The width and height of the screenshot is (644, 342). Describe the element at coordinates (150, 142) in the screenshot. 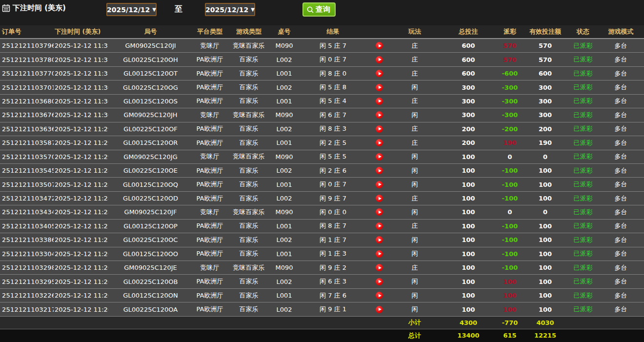

I see `cell-game-no: GL00125C120OR` at that location.